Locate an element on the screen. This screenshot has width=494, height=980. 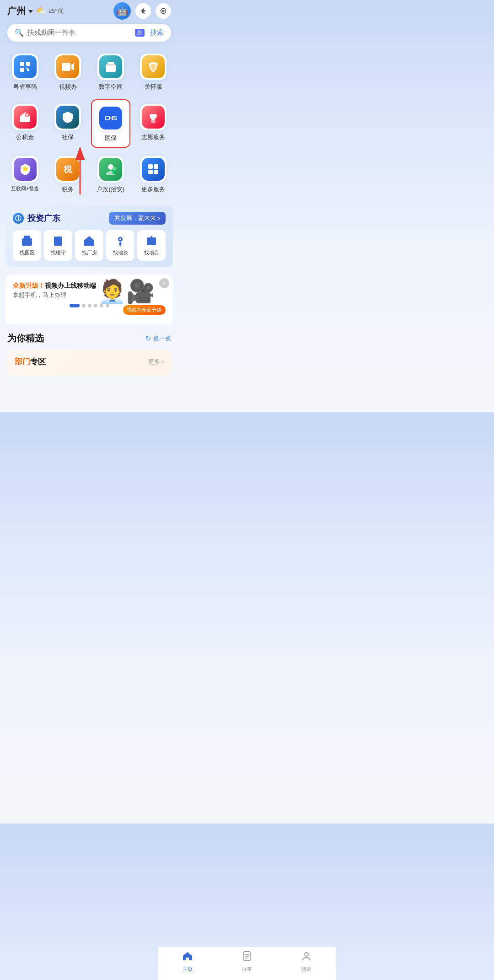
service-icon-digital is located at coordinates (111, 67).